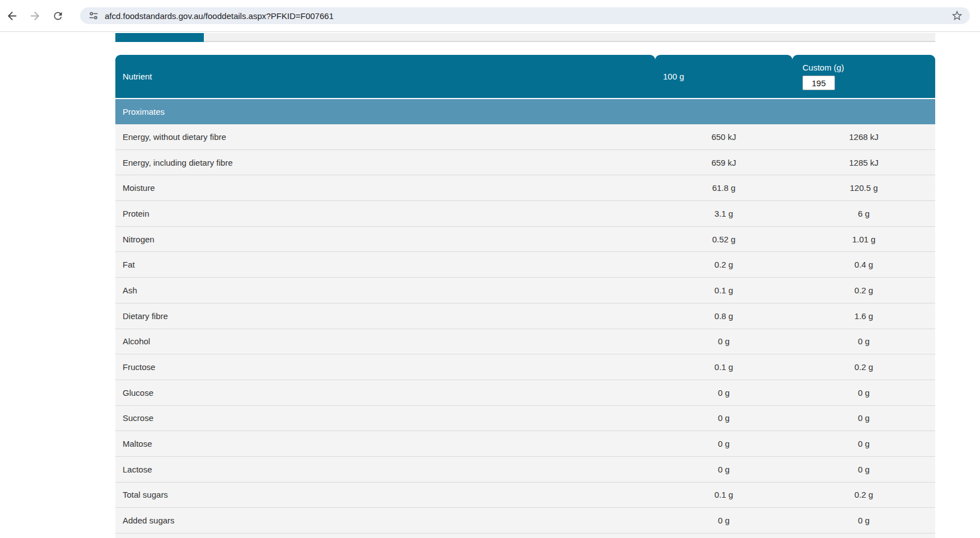 The image size is (980, 538). I want to click on nutrient-name-cell: Alcohol, so click(385, 341).